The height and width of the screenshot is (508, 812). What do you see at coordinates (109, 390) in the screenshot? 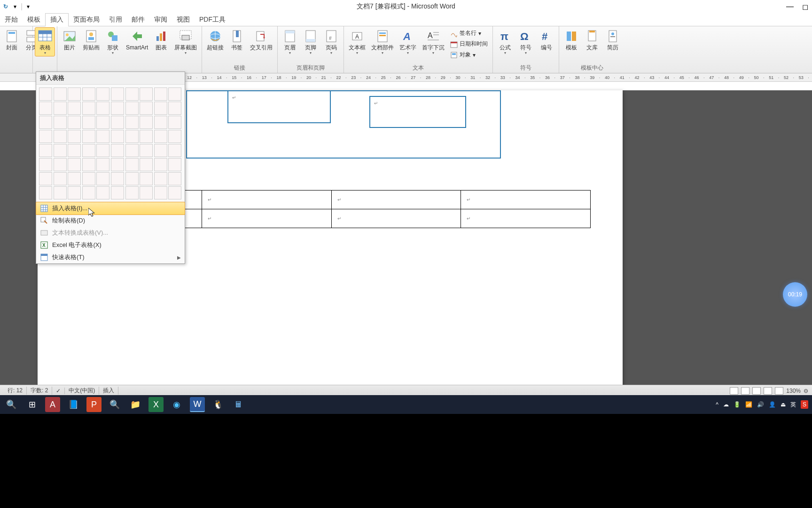
I see `status-mode: 插入` at bounding box center [109, 390].